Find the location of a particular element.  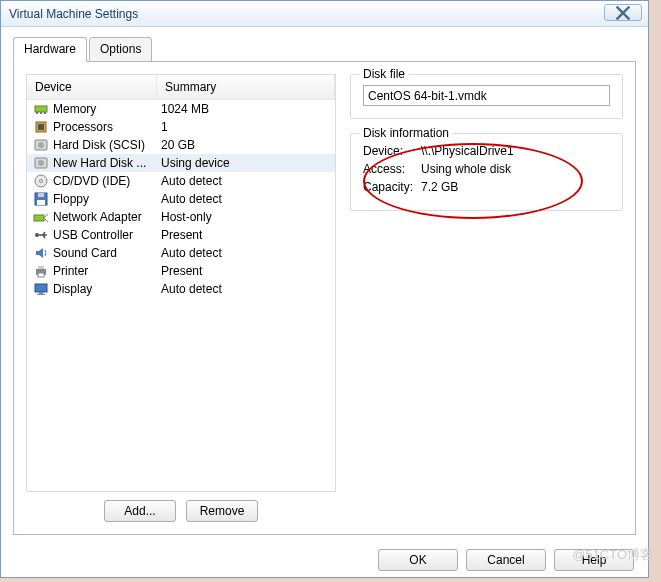

help-button: Help is located at coordinates (594, 560).